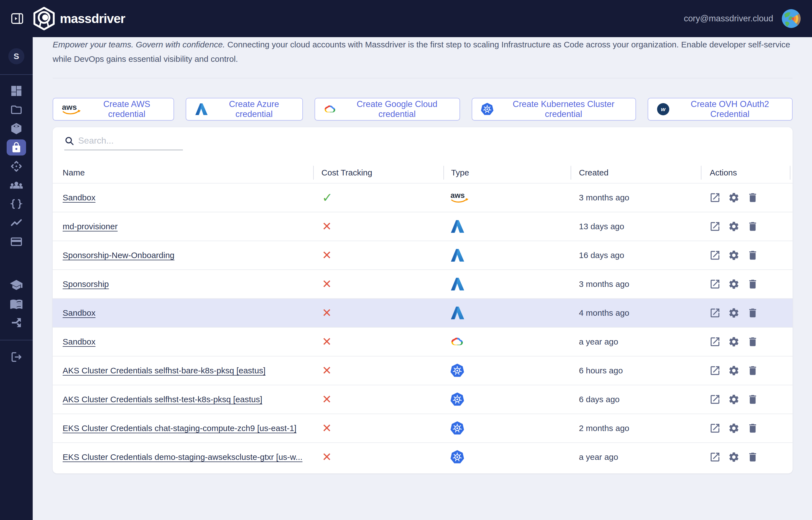 The width and height of the screenshot is (812, 520). I want to click on credential-name-link: Sponsorship-New-Onboarding, so click(119, 255).